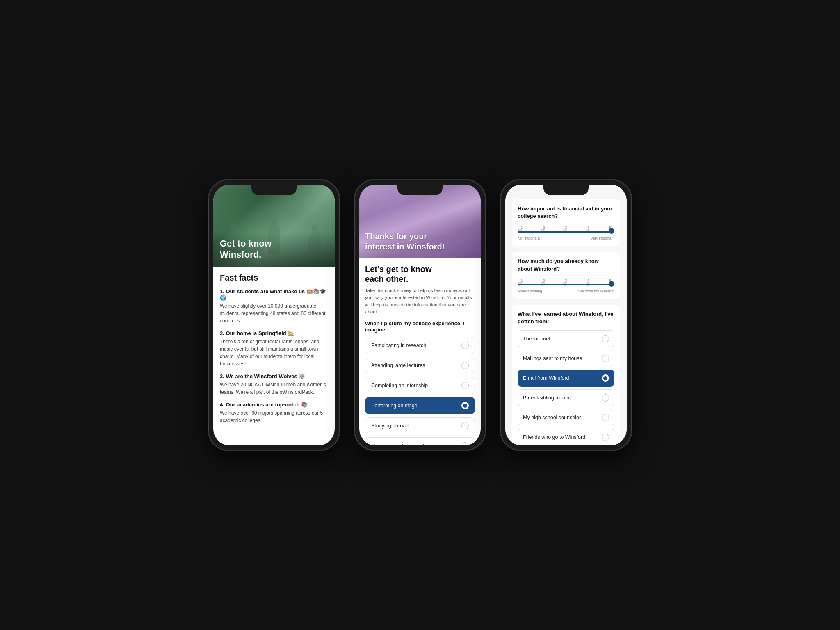 This screenshot has width=840, height=630. Describe the element at coordinates (530, 291) in the screenshot. I see `slider2-label-min: Almost nothing` at that location.